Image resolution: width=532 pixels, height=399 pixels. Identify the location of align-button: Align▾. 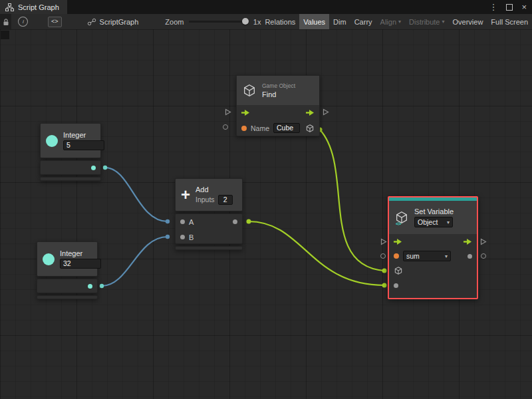
(391, 21).